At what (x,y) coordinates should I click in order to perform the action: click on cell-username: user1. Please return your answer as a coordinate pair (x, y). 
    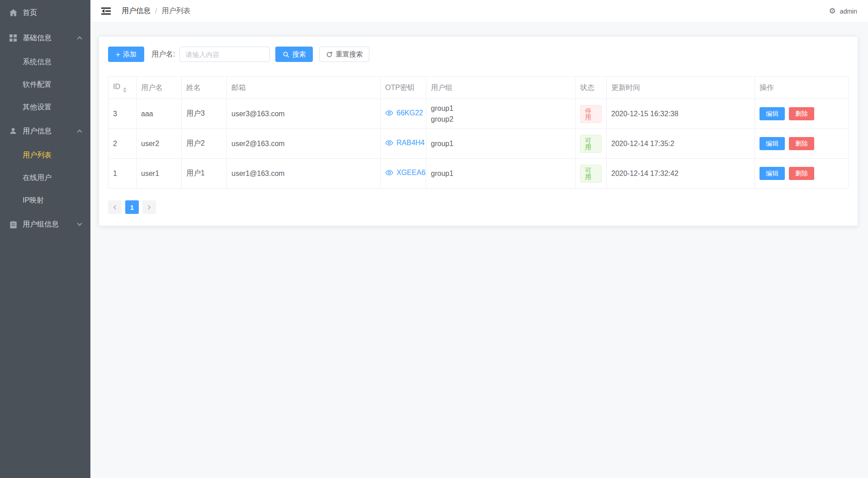
    Looking at the image, I should click on (159, 174).